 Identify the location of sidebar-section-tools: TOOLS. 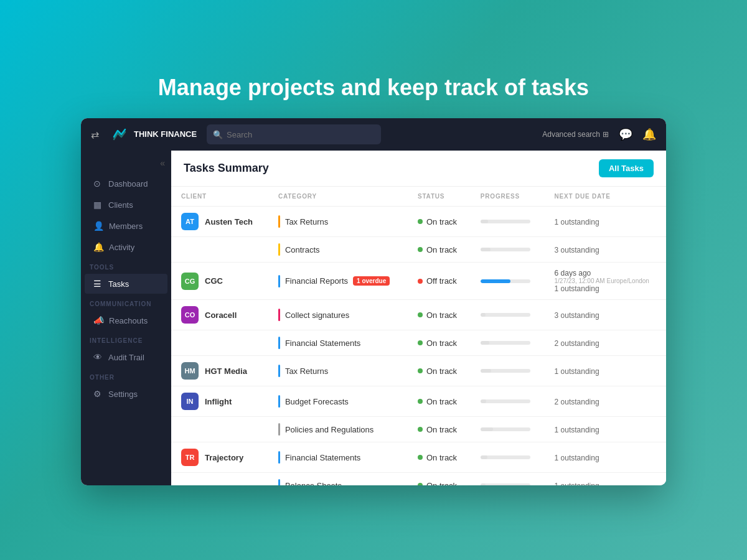
(126, 265).